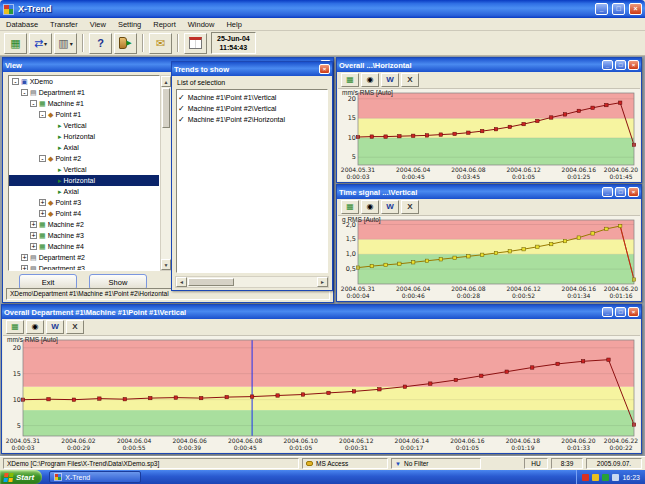 The height and width of the screenshot is (484, 645). What do you see at coordinates (84, 92) in the screenshot?
I see `tree-item-department-1: -▤Department #1` at bounding box center [84, 92].